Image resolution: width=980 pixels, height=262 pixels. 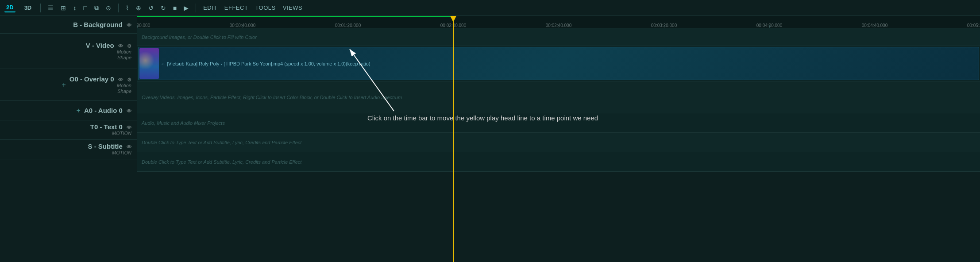 What do you see at coordinates (63, 8) in the screenshot?
I see `grid-icon: ⊞` at bounding box center [63, 8].